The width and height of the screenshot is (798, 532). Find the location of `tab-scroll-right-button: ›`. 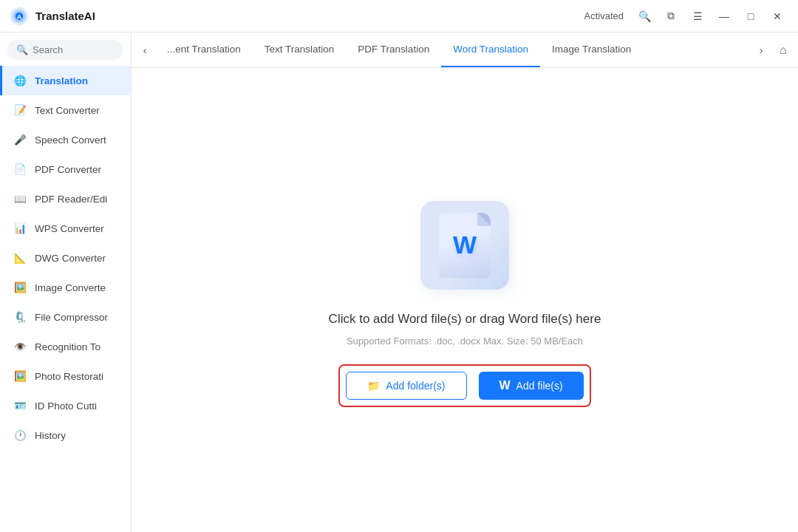

tab-scroll-right-button: › is located at coordinates (761, 50).